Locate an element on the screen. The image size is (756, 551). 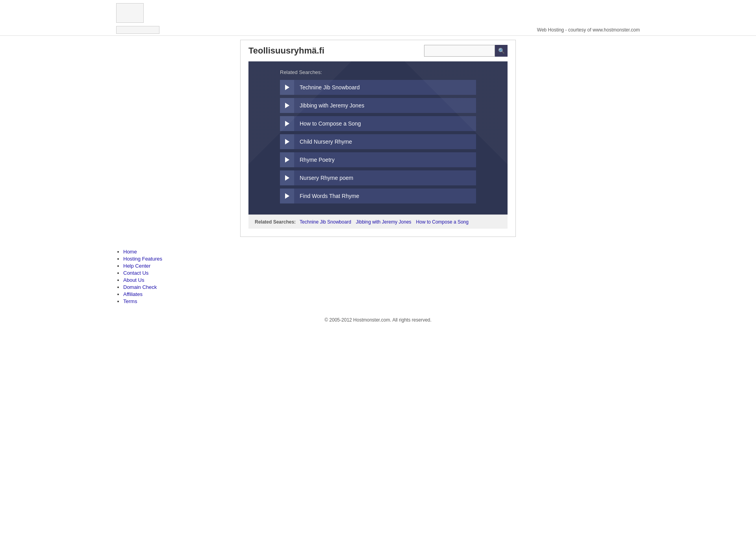
search-button: 🔍 is located at coordinates (501, 51).